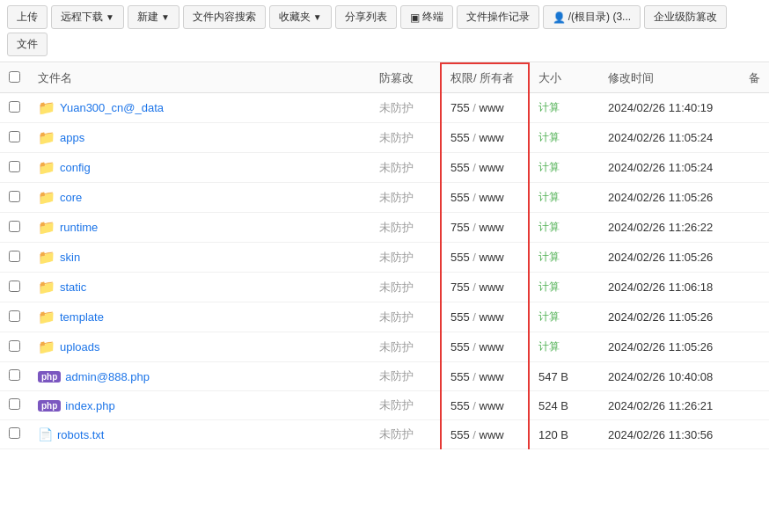 The height and width of the screenshot is (532, 769). I want to click on filename-cell: 📁template, so click(200, 317).